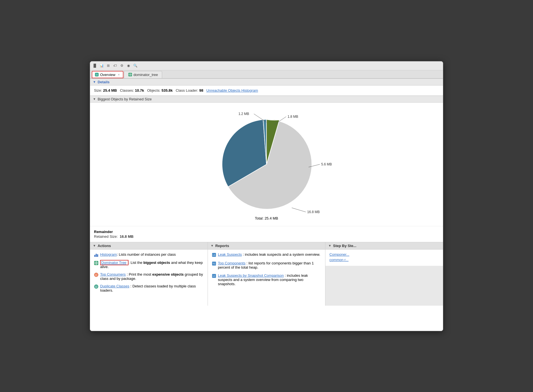 The image size is (533, 392). What do you see at coordinates (115, 66) in the screenshot?
I see `toolbar-icons: ▐▌ 📊 ⊞ 🏷 ⚙ ◉ 🔍` at bounding box center [115, 66].